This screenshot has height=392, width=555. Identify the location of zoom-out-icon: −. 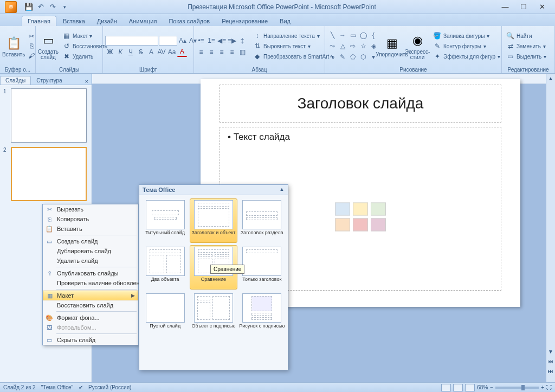
(492, 387).